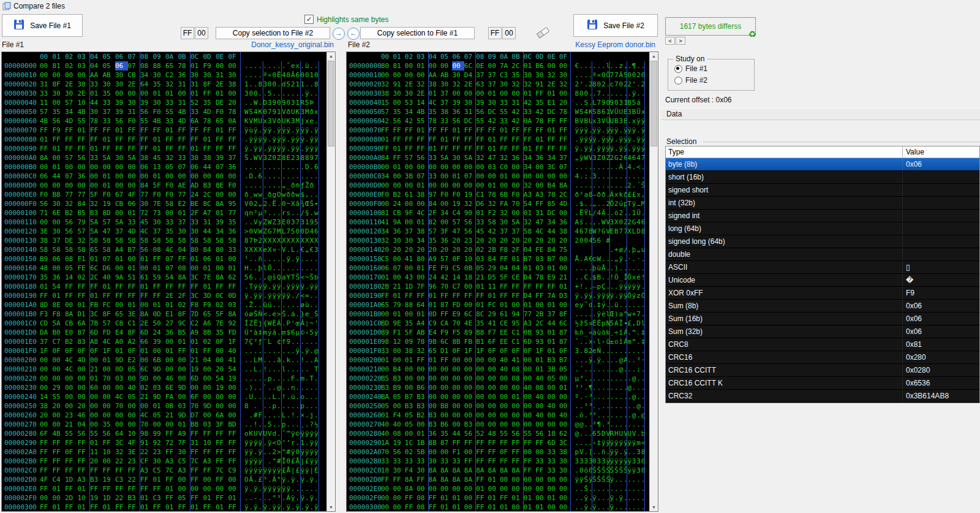 The image size is (980, 513). I want to click on hex-byte: 95, so click(235, 203).